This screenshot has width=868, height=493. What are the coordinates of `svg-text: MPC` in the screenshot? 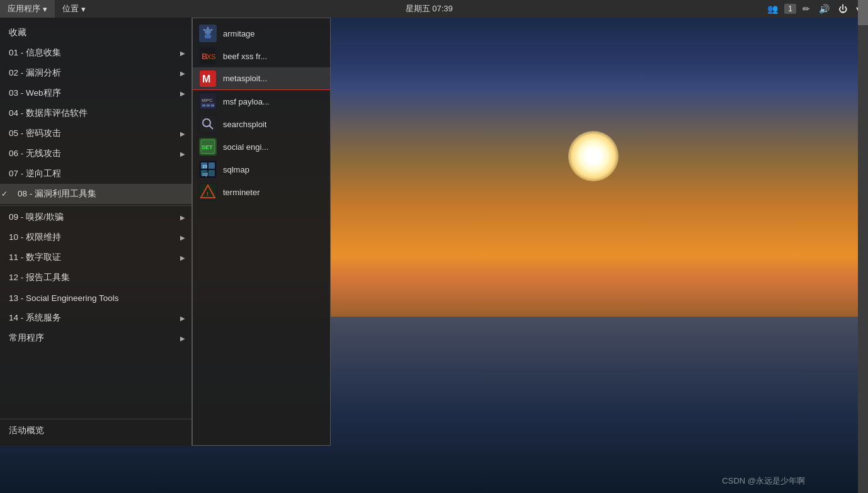 It's located at (207, 101).